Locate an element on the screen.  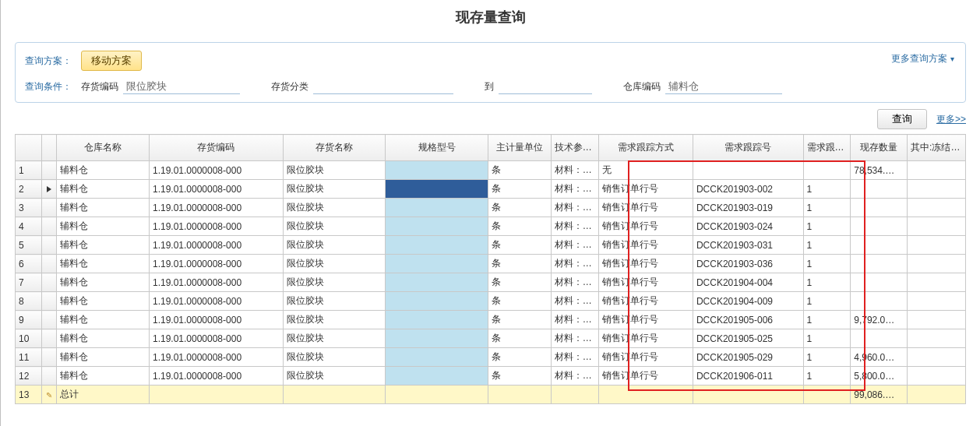
table-row: 6辅料仓1.19.01.0000008-000限位胶块条材料：K…销售订单行号D… is located at coordinates (491, 264).